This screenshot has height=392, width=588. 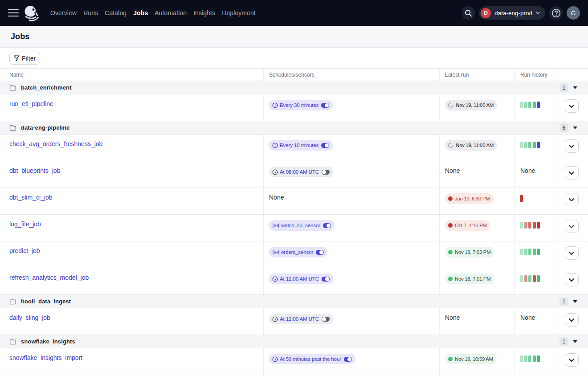 What do you see at coordinates (535, 75) in the screenshot?
I see `column-header-run-history: Run history` at bounding box center [535, 75].